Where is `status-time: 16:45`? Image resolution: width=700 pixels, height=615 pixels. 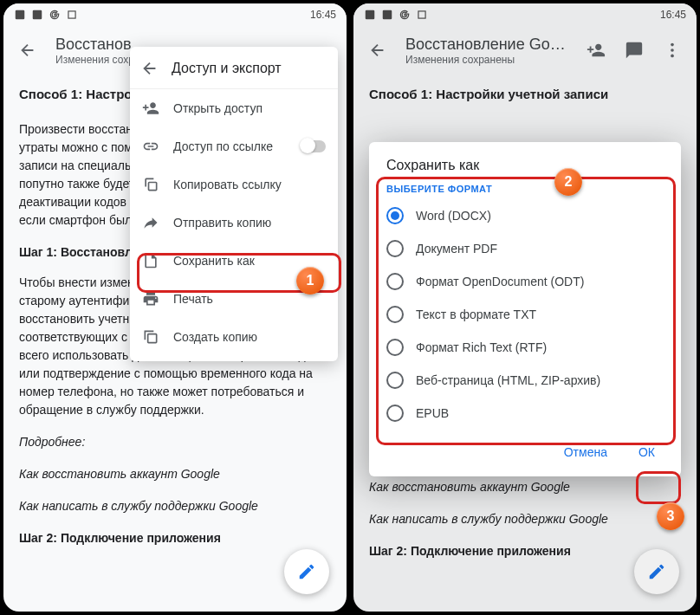
status-time: 16:45 is located at coordinates (323, 15).